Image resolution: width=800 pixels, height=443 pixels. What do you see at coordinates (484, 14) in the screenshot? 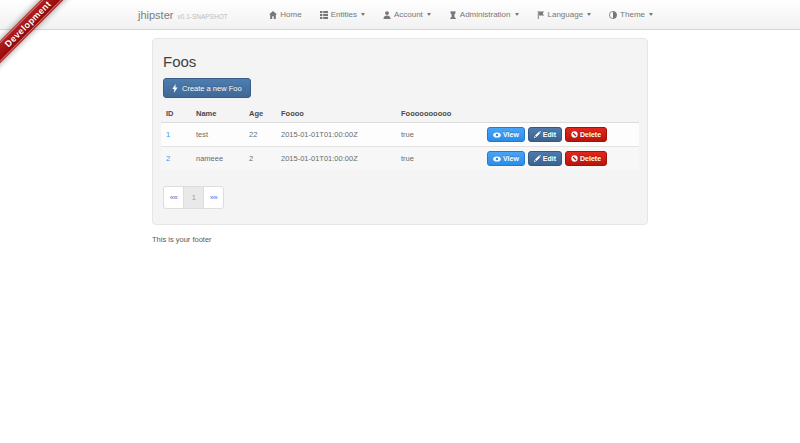
I see `nav-item-administration: Administration` at bounding box center [484, 14].